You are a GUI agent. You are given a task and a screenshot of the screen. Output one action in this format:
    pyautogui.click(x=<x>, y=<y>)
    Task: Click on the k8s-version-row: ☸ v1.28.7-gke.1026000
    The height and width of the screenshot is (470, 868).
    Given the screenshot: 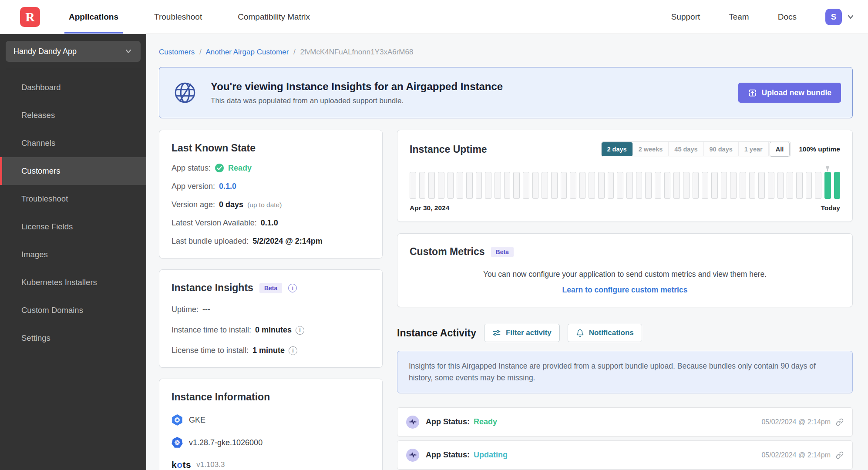 What is the action you would take?
    pyautogui.click(x=271, y=443)
    